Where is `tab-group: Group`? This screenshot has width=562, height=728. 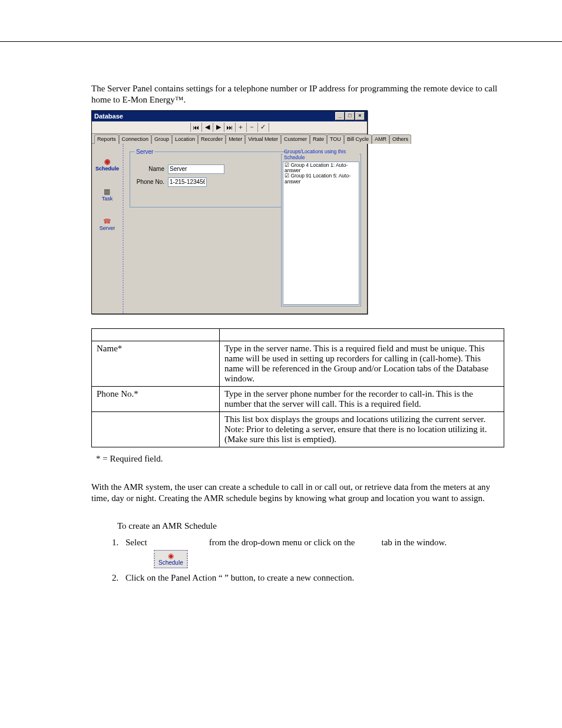 tab-group: Group is located at coordinates (161, 139).